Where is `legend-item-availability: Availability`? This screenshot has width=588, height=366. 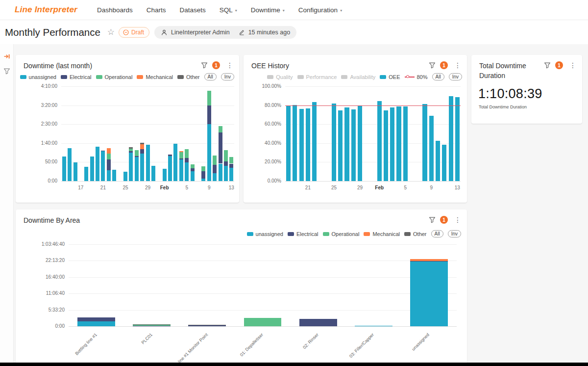 legend-item-availability: Availability is located at coordinates (358, 77).